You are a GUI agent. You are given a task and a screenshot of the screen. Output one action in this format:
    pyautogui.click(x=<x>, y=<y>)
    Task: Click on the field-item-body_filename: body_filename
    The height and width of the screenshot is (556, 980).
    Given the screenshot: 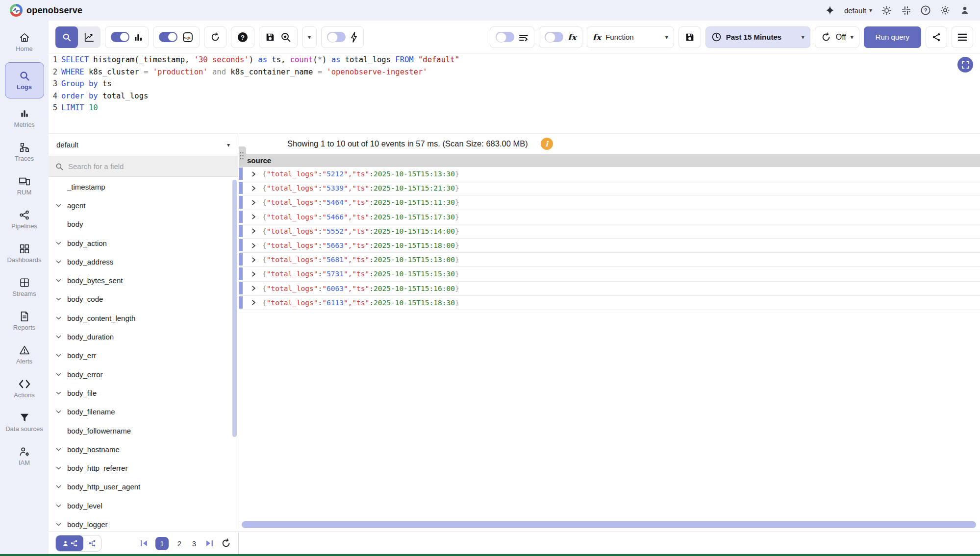 What is the action you would take?
    pyautogui.click(x=143, y=412)
    